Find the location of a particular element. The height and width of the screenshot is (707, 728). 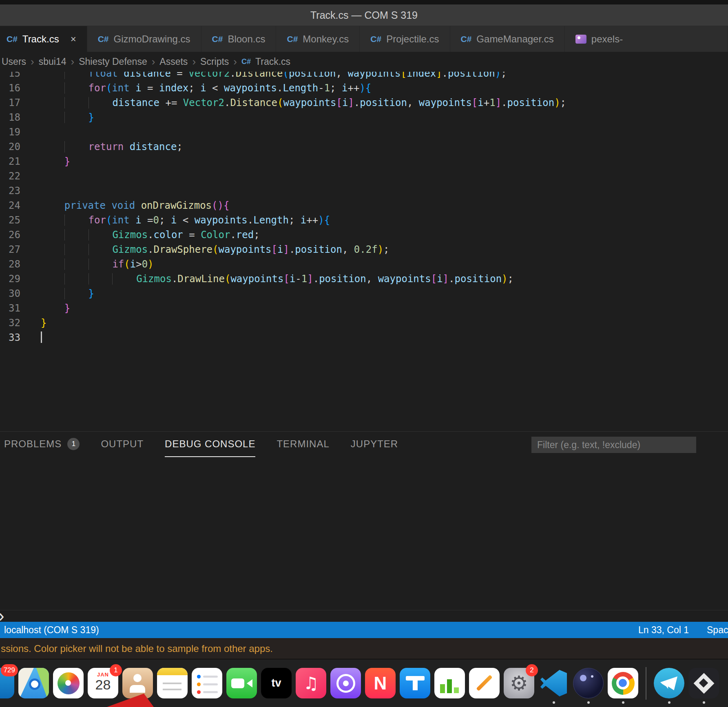

tab-track-cs: C#Track.cs× is located at coordinates (44, 39).